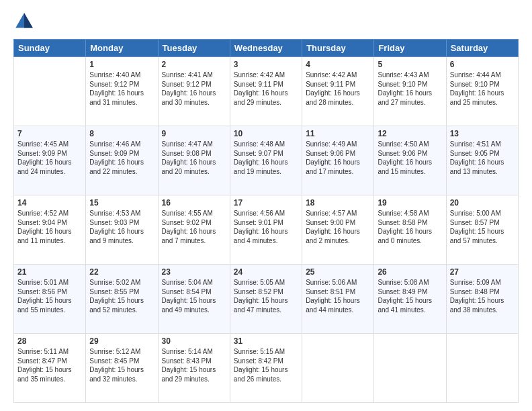 The image size is (532, 411). I want to click on day-number: 7, so click(50, 134).